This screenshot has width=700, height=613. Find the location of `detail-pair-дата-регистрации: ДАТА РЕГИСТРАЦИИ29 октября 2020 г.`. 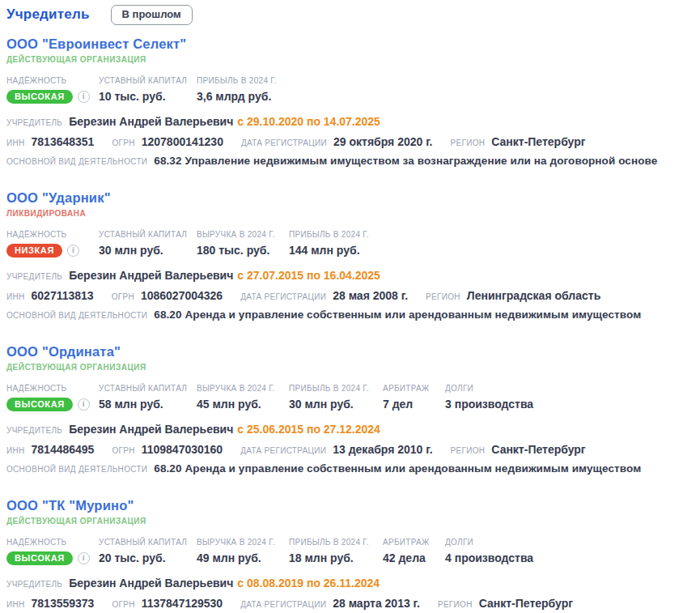

detail-pair-дата-регистрации: ДАТА РЕГИСТРАЦИИ29 октября 2020 г. is located at coordinates (337, 142).